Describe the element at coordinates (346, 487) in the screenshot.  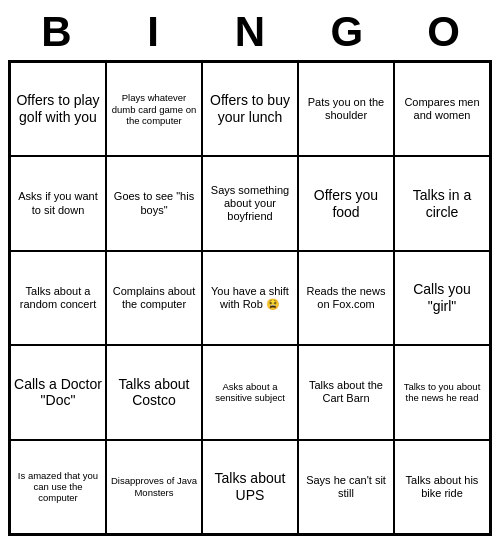
I see `bingo-cell: Says he can't sit still` at that location.